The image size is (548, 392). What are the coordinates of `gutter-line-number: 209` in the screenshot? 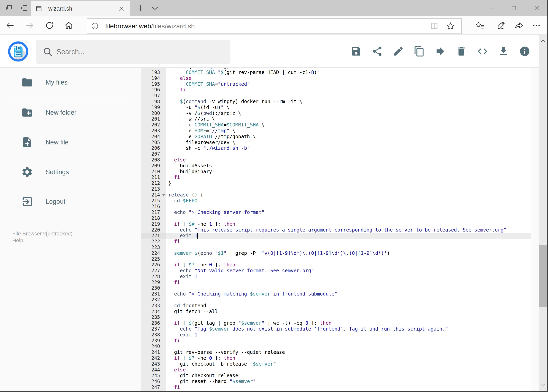 It's located at (154, 166).